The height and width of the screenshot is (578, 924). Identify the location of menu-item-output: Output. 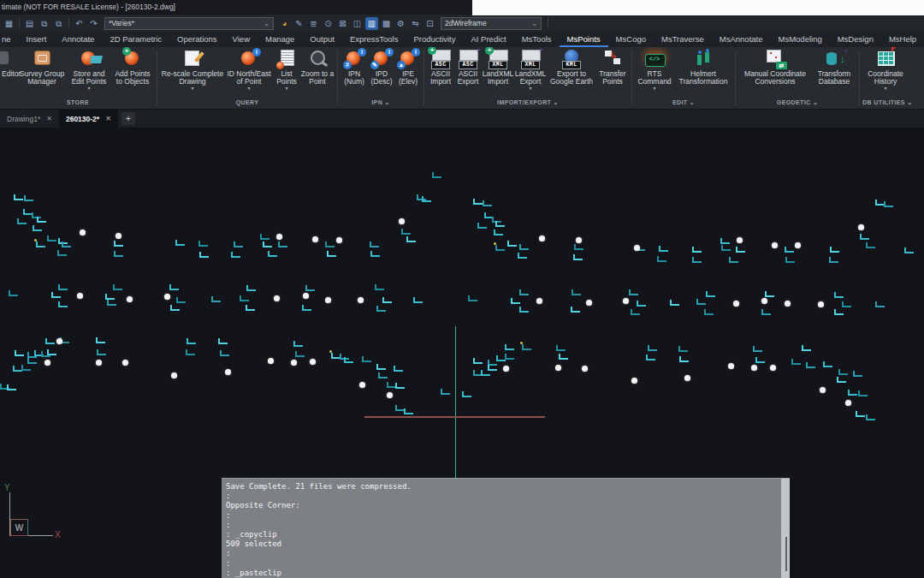
(322, 39).